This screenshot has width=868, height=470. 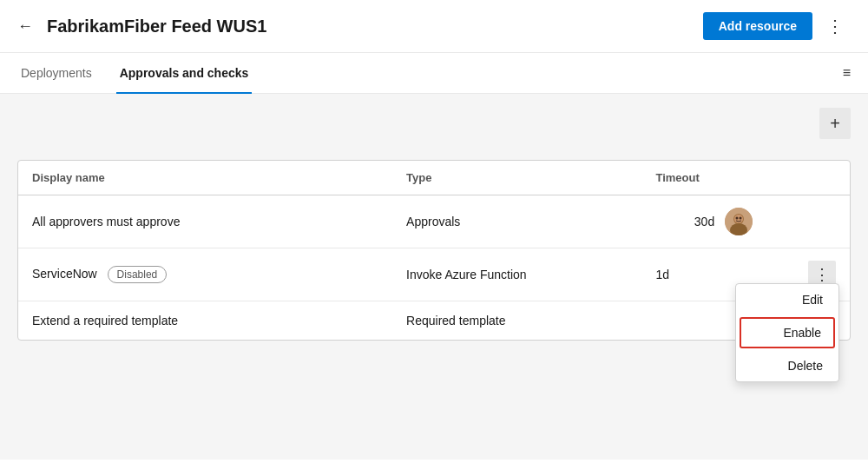 What do you see at coordinates (434, 178) in the screenshot?
I see `table-header-row: Display name Type Timeout` at bounding box center [434, 178].